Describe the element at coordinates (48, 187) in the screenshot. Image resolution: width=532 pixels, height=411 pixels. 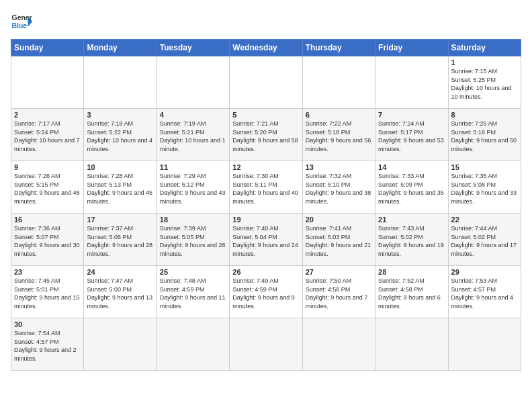
I see `calendar-cell: 9Sunrise: 7:26 AM Sunset: 5:15 PM Daylig…` at that location.